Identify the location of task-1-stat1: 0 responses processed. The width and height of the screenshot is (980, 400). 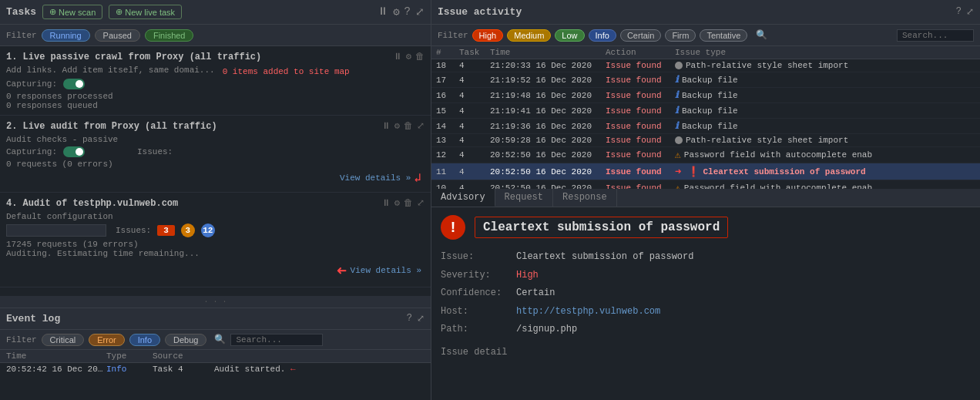
(216, 96).